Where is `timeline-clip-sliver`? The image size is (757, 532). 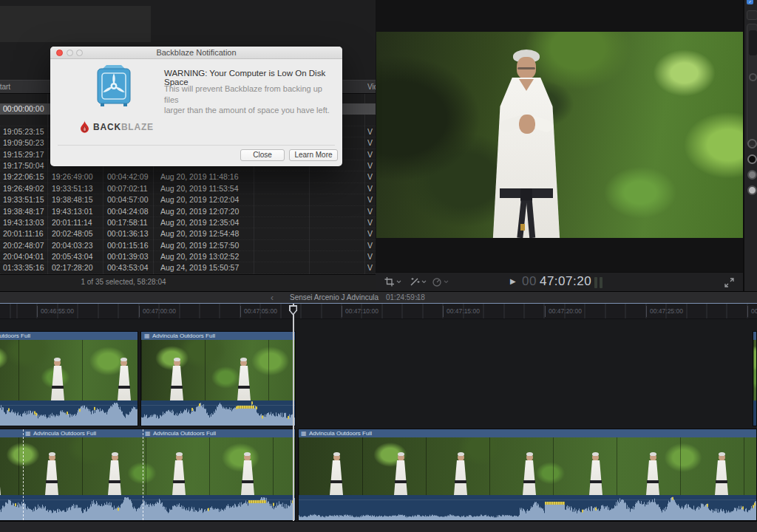
timeline-clip-sliver is located at coordinates (755, 378).